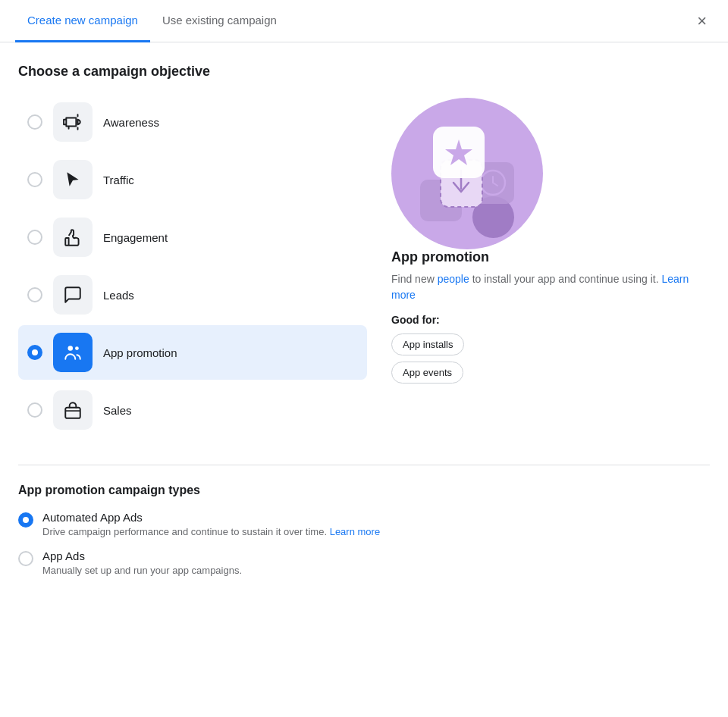 The image size is (728, 717). What do you see at coordinates (428, 344) in the screenshot?
I see `tag-app-installs: App installs` at bounding box center [428, 344].